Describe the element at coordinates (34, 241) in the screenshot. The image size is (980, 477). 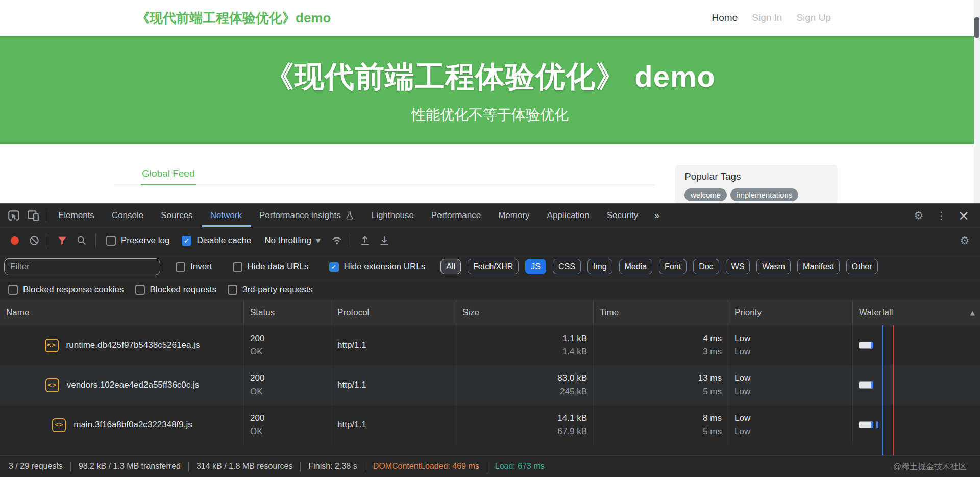
I see `clear-button` at that location.